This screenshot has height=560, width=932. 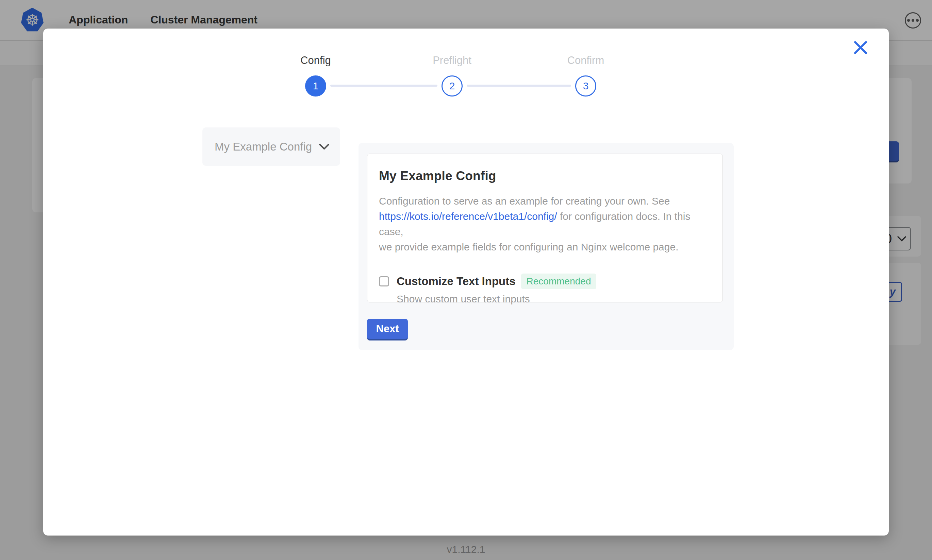 What do you see at coordinates (545, 228) in the screenshot?
I see `config-group-card: My Example Config Configuration to serve…` at bounding box center [545, 228].